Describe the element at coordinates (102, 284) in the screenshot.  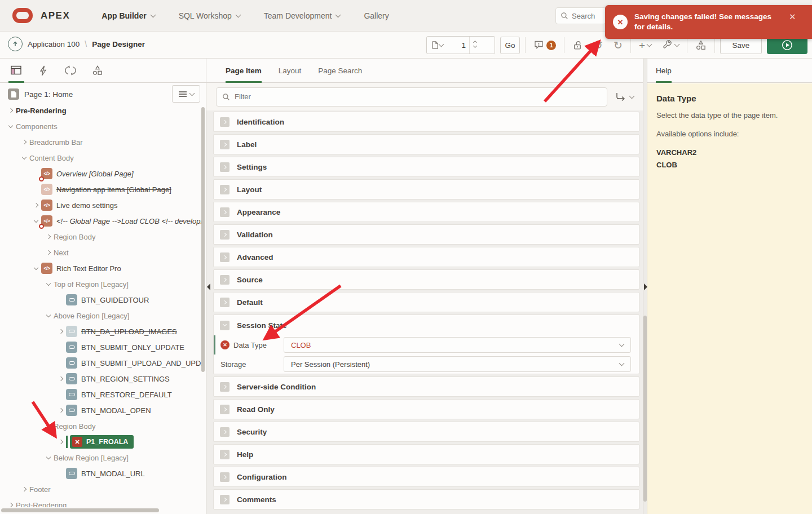
I see `tree-node-top-of-region-legacy: Top of Region [Legacy]` at that location.